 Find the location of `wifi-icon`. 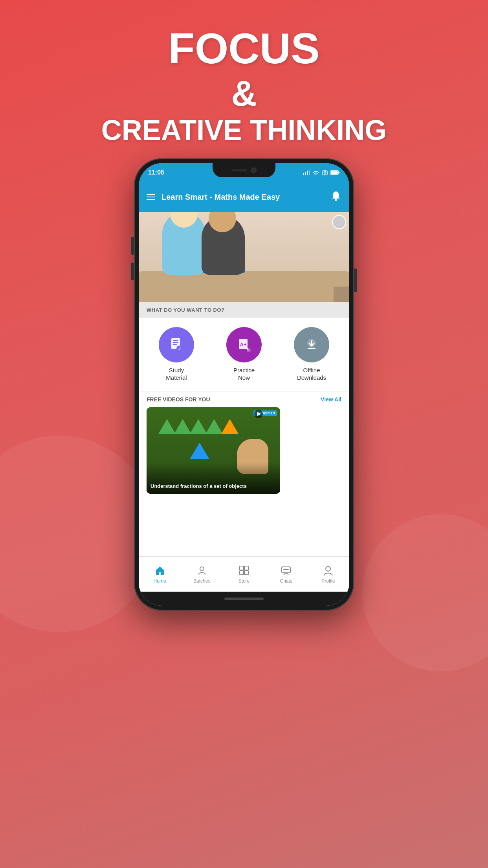

wifi-icon is located at coordinates (316, 173).